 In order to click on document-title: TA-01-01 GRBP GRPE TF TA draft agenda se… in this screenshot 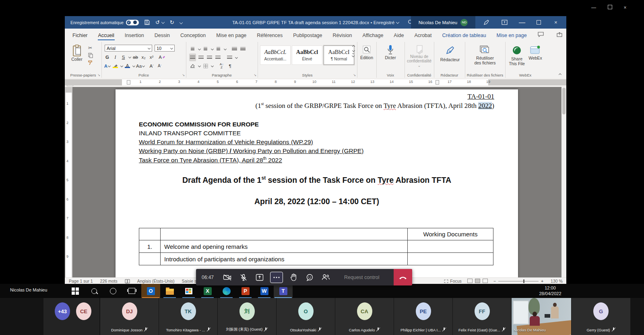, I will do `click(316, 23)`.